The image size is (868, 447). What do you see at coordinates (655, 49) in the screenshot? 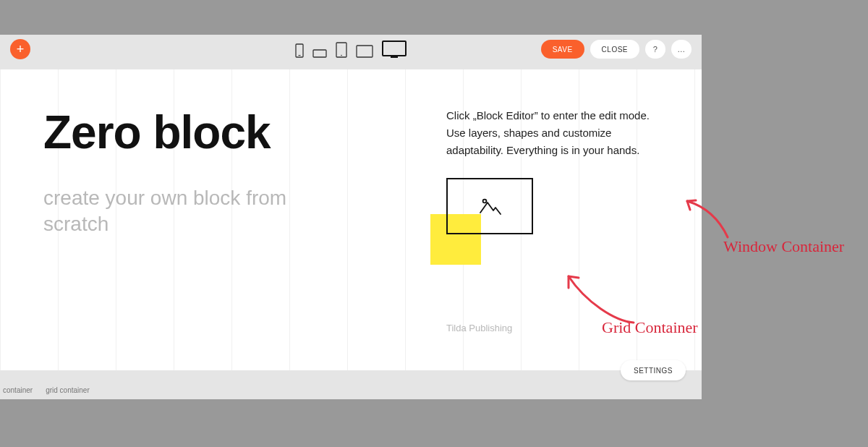
I see `help-icon: ?` at bounding box center [655, 49].